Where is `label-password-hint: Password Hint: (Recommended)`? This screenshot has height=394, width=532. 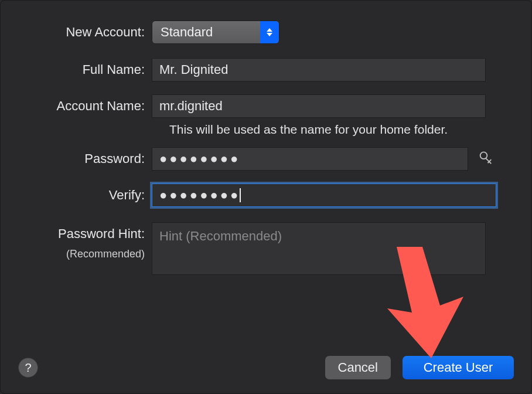 label-password-hint: Password Hint: (Recommended) is located at coordinates (76, 242).